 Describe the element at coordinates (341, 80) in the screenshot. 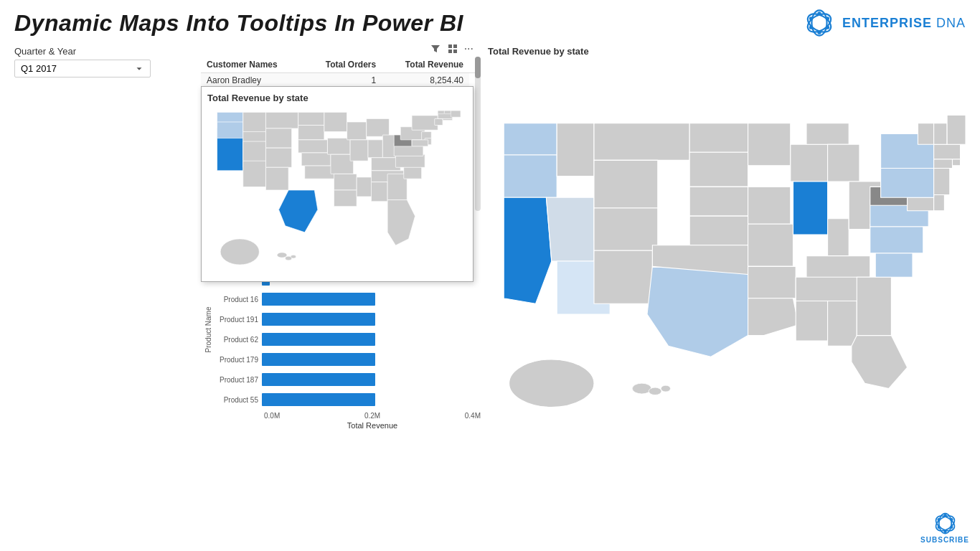

I see `table-row: Aaron Bradley18,254.40` at that location.